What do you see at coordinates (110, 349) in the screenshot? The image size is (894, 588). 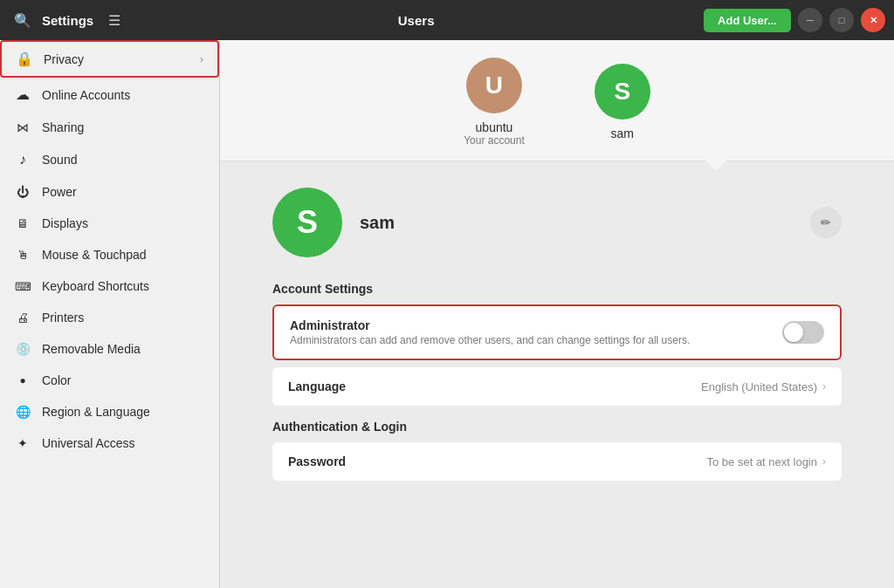 I see `sidebar-item-removable-media: 💿 Removable Media` at bounding box center [110, 349].